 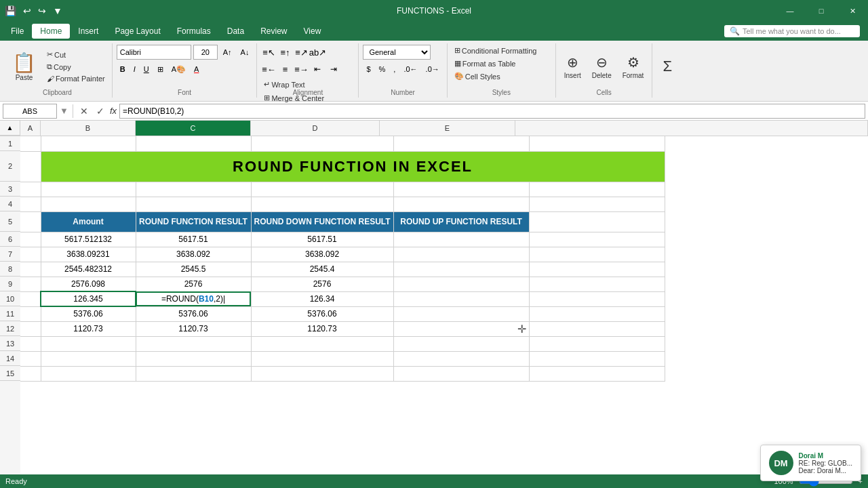 What do you see at coordinates (193, 254) in the screenshot?
I see `cell-c7: 3638.092` at bounding box center [193, 254].